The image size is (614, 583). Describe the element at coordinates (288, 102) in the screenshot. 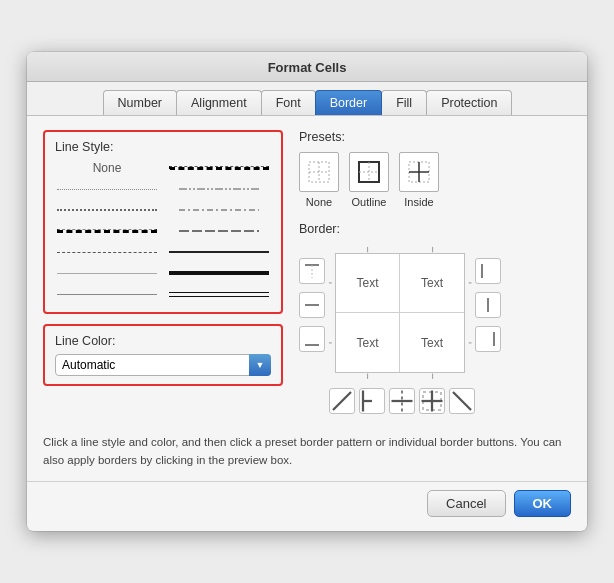

I see `tab-font: Font` at that location.